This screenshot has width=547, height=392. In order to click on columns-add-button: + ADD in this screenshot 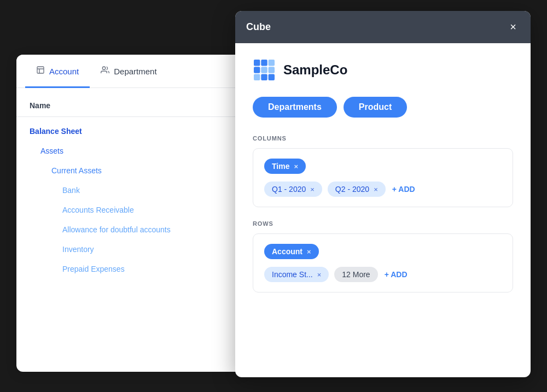, I will do `click(404, 189)`.